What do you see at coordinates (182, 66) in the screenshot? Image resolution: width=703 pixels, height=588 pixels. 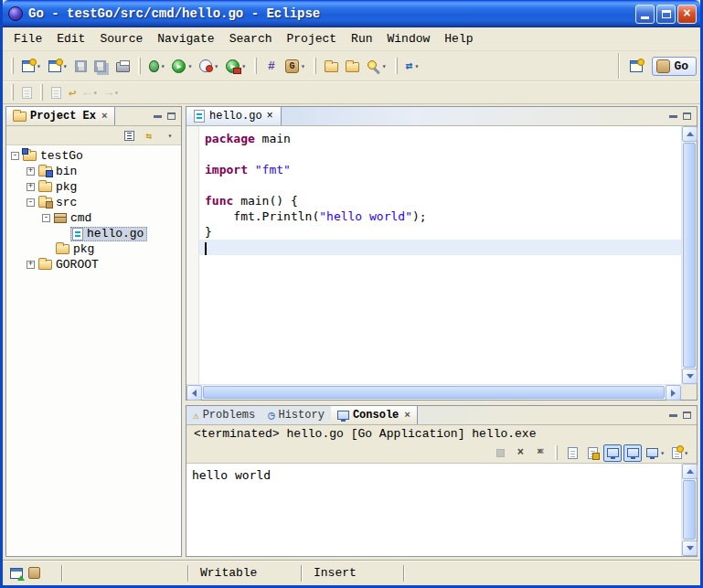 I see `run-button: ▶▾` at bounding box center [182, 66].